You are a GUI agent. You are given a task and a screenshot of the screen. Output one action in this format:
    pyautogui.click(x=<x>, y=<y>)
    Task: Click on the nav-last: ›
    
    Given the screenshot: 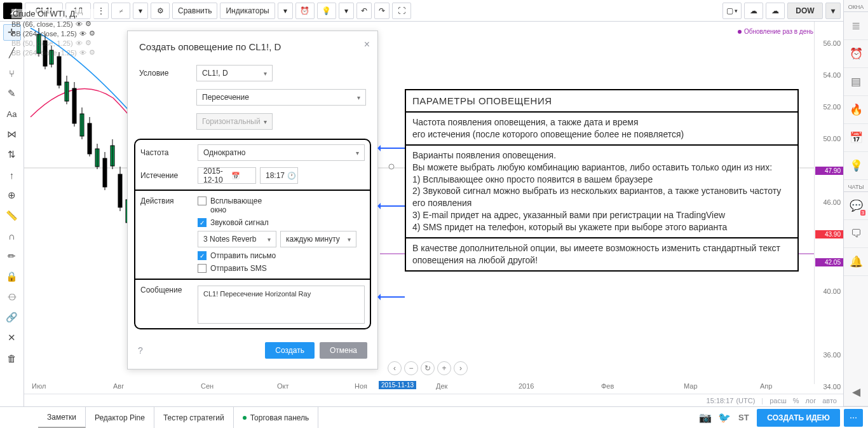 What is the action you would take?
    pyautogui.click(x=461, y=368)
    